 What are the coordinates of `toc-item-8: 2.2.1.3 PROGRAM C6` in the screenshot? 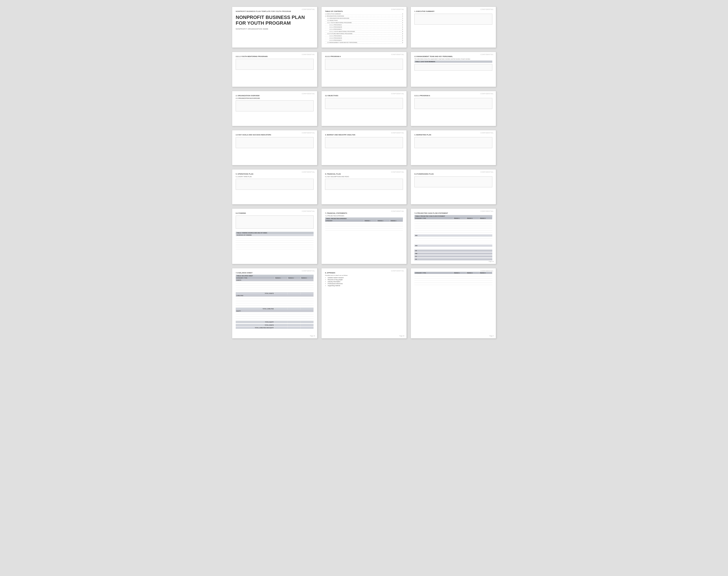 It's located at (364, 30).